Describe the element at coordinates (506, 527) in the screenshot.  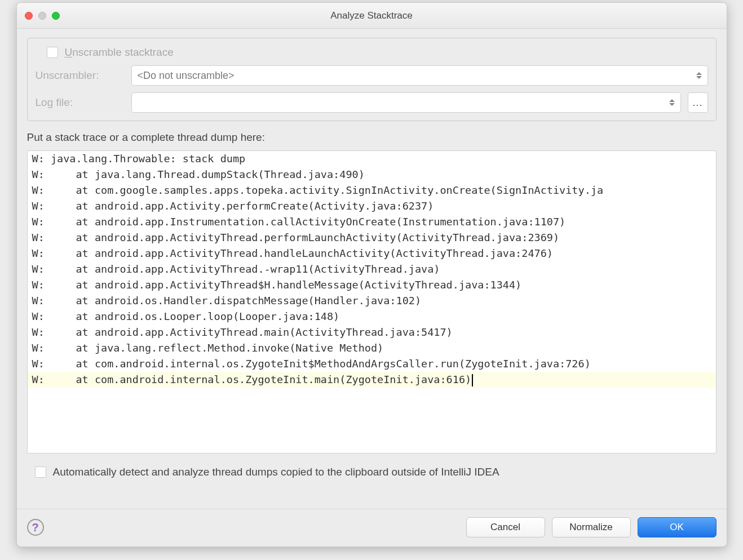
I see `cancel-button: Cancel` at that location.